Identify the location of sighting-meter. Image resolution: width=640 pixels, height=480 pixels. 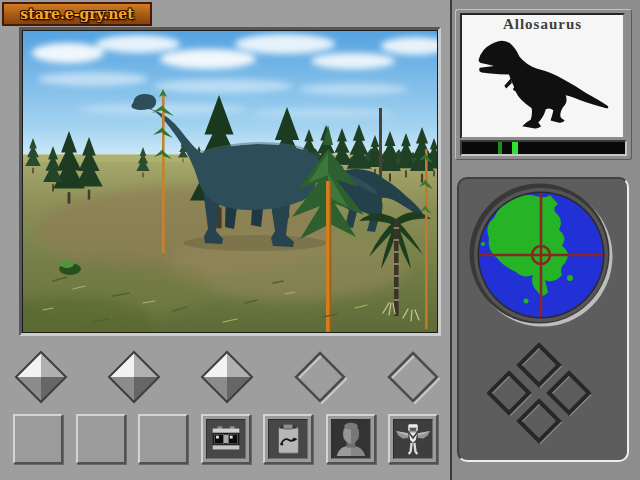
(544, 148).